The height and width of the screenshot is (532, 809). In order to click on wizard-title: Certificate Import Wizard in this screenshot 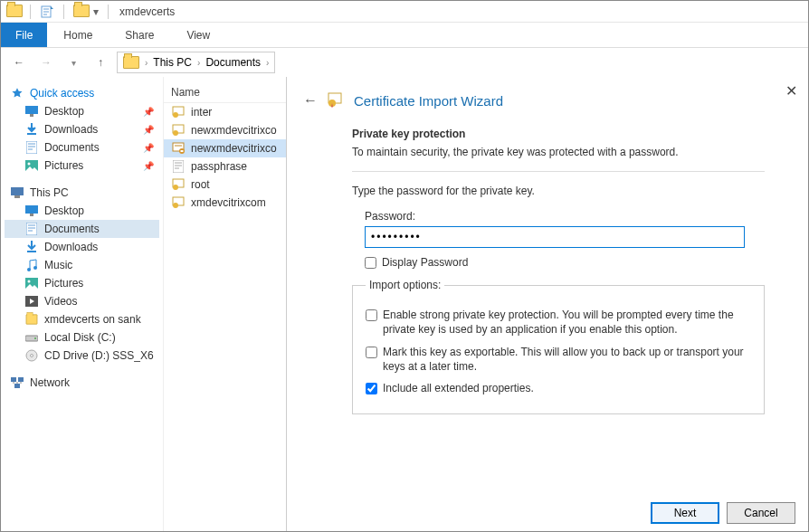, I will do `click(429, 101)`.